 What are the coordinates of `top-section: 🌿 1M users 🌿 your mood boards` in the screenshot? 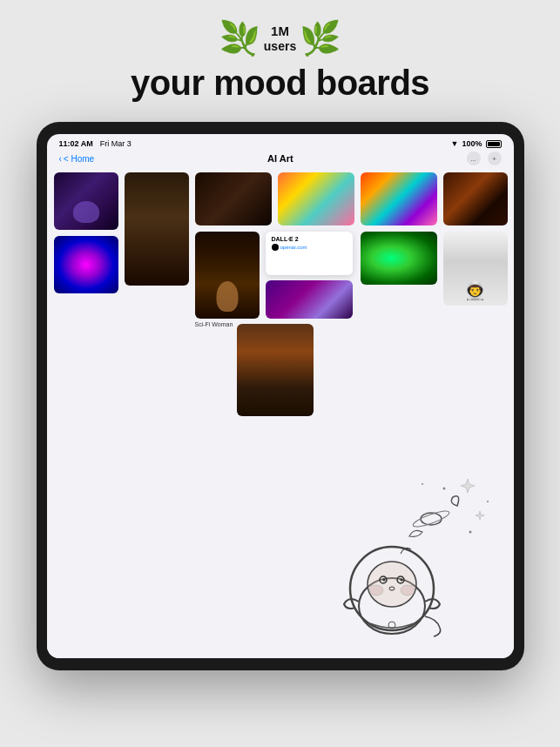 It's located at (280, 57).